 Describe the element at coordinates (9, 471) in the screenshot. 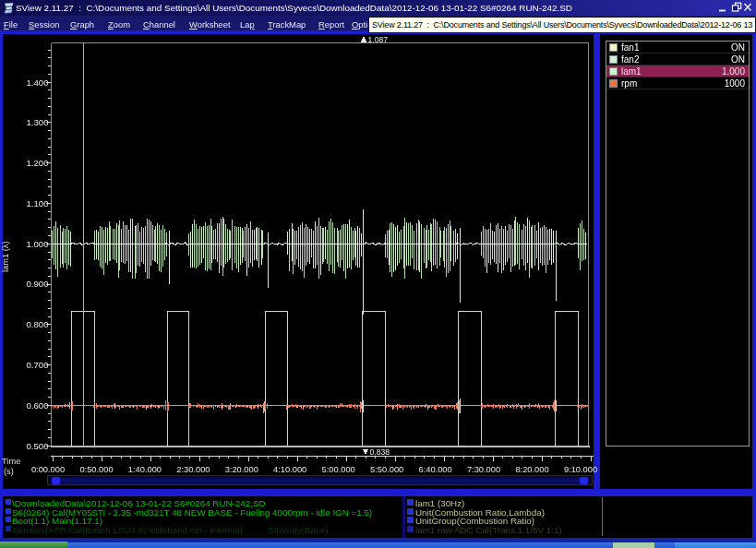

I see `svg-text: (s)` at that location.